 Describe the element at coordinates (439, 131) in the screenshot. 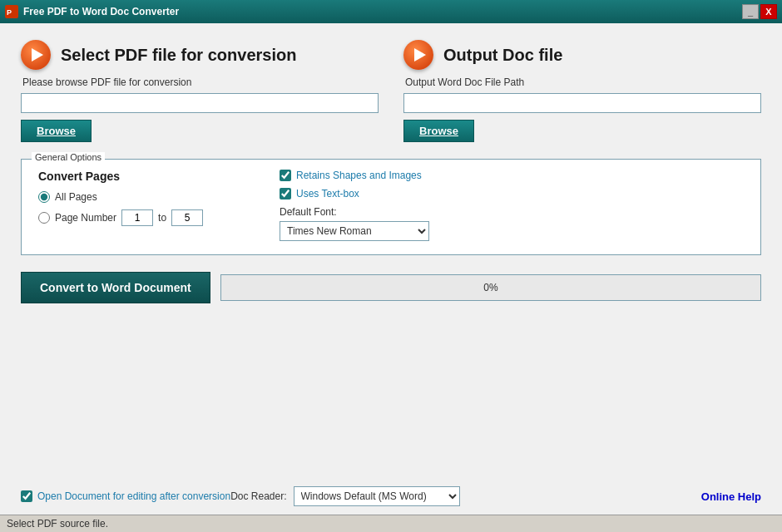

I see `browse-output-button: Browse` at that location.